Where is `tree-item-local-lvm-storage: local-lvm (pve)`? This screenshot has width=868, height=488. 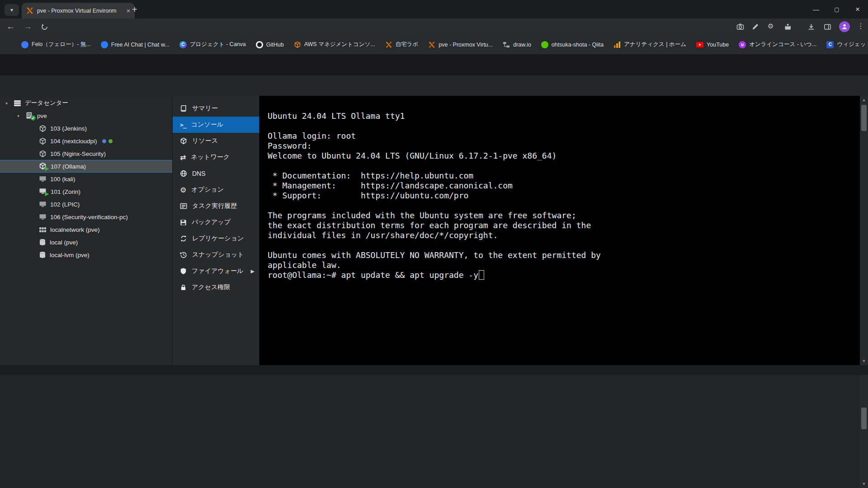 tree-item-local-lvm-storage: local-lvm (pve) is located at coordinates (86, 255).